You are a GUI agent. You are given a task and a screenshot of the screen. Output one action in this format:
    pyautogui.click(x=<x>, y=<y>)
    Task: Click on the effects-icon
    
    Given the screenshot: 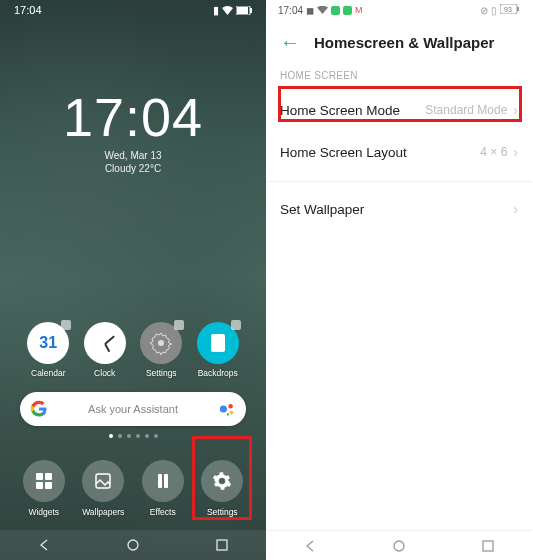 What is the action you would take?
    pyautogui.click(x=163, y=481)
    